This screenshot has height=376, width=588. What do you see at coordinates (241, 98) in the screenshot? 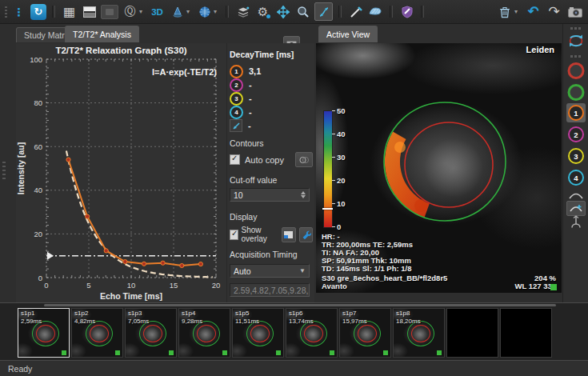
I see `decay-row-3: 3 -` at bounding box center [241, 98].